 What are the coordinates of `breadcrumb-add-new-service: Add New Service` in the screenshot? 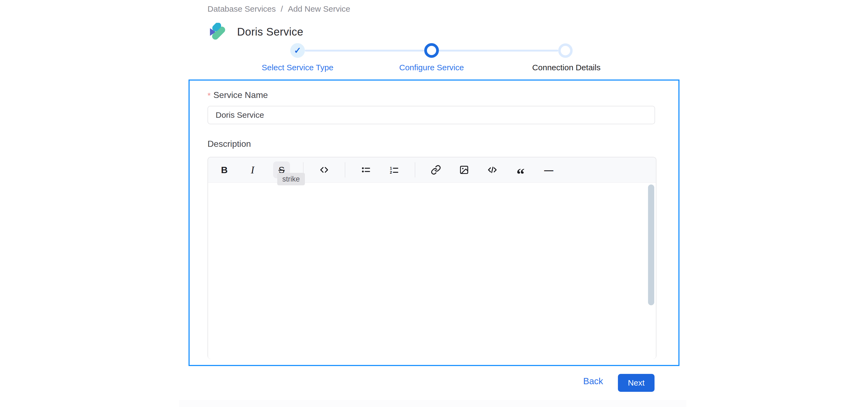 It's located at (319, 9).